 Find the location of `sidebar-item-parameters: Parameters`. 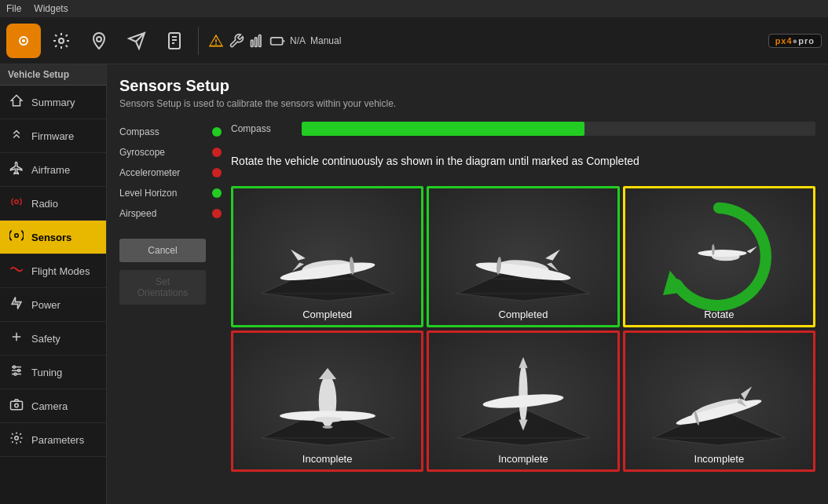

sidebar-item-parameters: Parameters is located at coordinates (53, 440).